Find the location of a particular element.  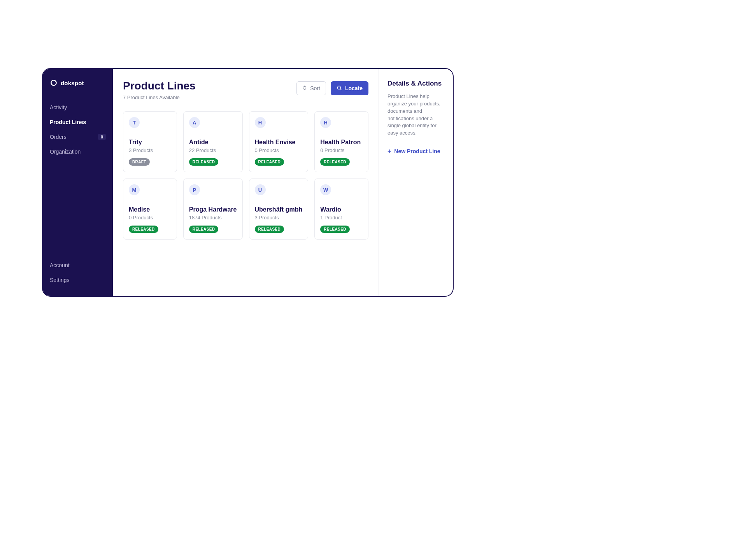

avatar: P is located at coordinates (195, 190).